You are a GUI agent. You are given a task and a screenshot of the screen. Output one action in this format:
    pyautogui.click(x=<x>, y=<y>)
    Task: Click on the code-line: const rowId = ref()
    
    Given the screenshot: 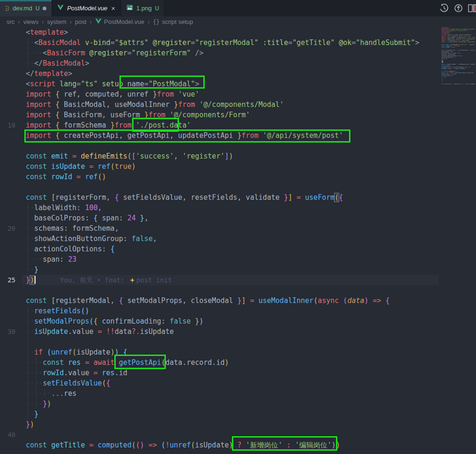 What is the action you would take?
    pyautogui.click(x=219, y=177)
    